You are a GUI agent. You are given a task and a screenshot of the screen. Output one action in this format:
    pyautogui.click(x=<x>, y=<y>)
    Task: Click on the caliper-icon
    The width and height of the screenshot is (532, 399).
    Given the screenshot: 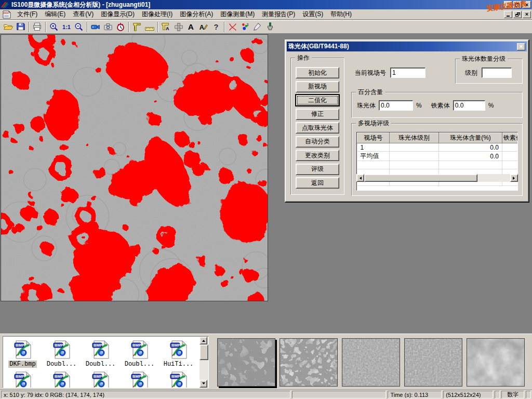 What is the action you would take?
    pyautogui.click(x=137, y=27)
    